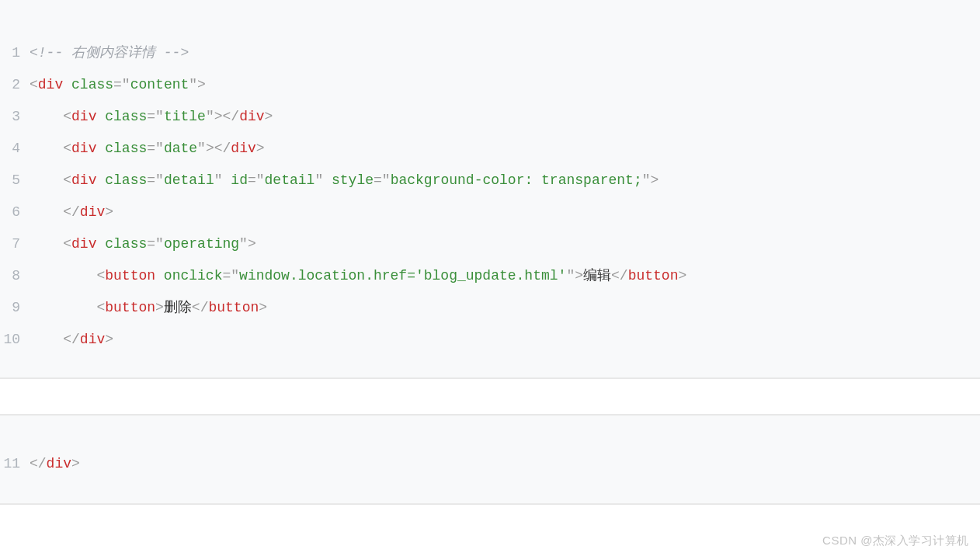  Describe the element at coordinates (15, 340) in the screenshot. I see `line-number: 10` at that location.